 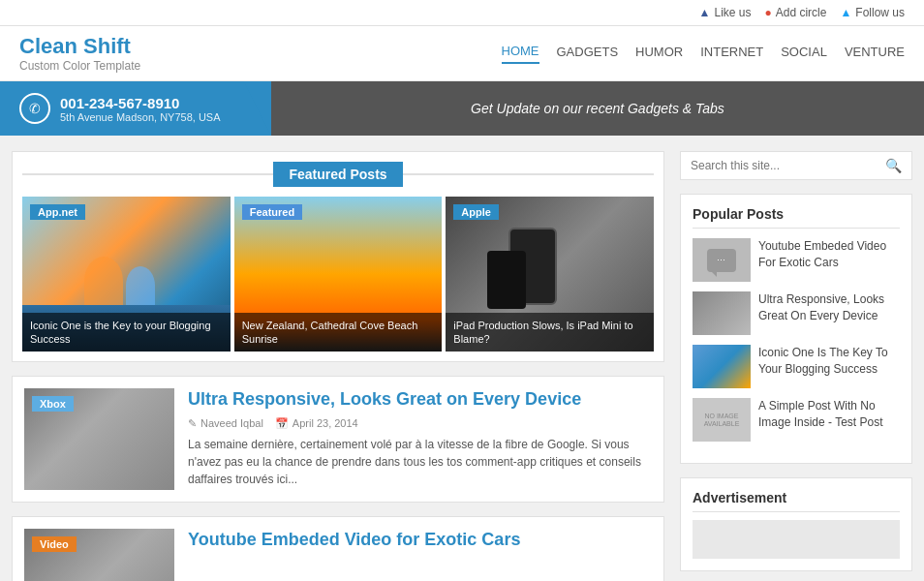 I want to click on tagline-text: Get Update on our recent Gadgets & Tabs, so click(x=598, y=108).